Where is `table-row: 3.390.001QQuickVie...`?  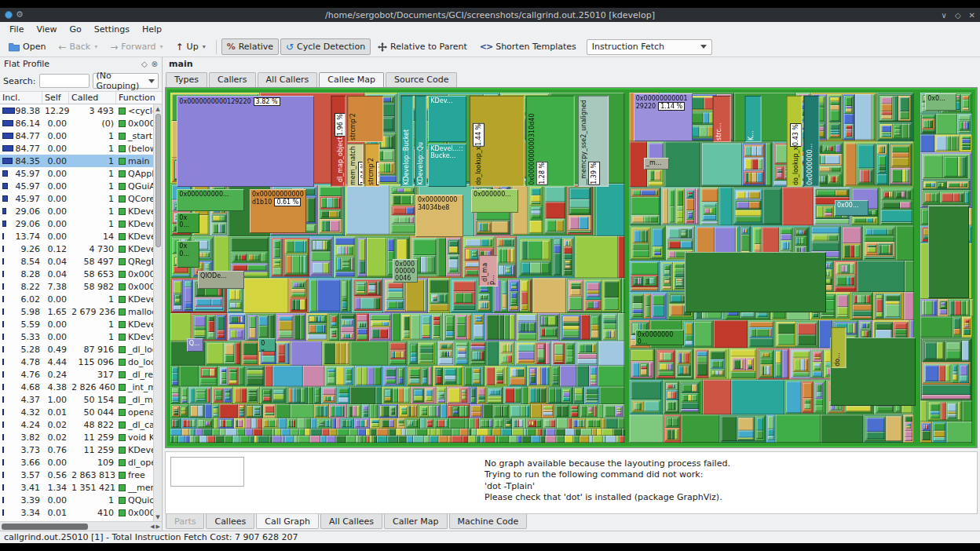
table-row: 3.390.001QQuickVie... is located at coordinates (77, 500).